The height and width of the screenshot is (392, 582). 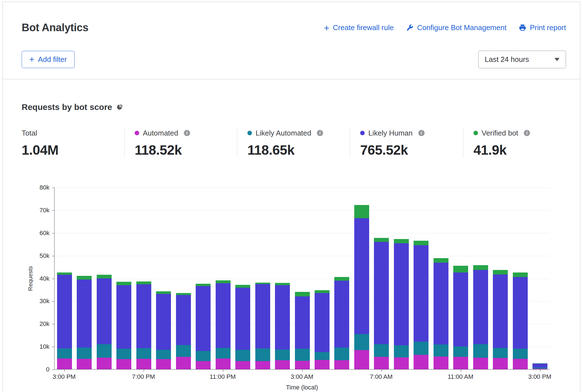 What do you see at coordinates (381, 377) in the screenshot?
I see `x-tick-label: 7:00 AM` at bounding box center [381, 377].